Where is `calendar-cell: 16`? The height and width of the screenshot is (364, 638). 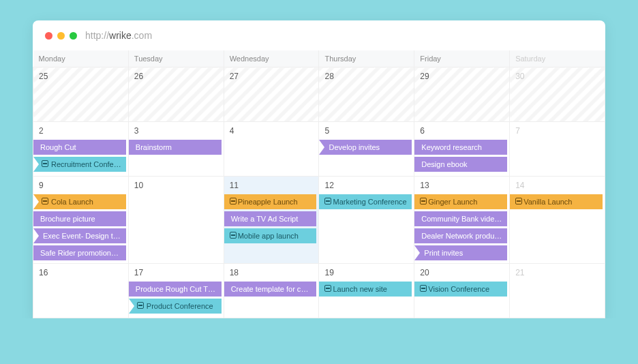 calendar-cell: 16 is located at coordinates (81, 291).